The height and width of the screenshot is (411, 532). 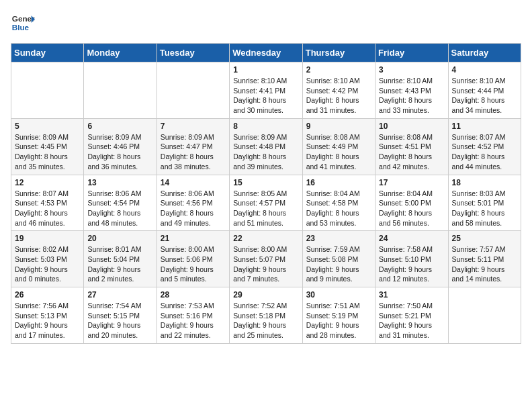 What do you see at coordinates (48, 316) in the screenshot?
I see `calendar-cell: 26Sunrise: 7:56 AMSunset: 5:13 PMDayligh…` at bounding box center [48, 316].